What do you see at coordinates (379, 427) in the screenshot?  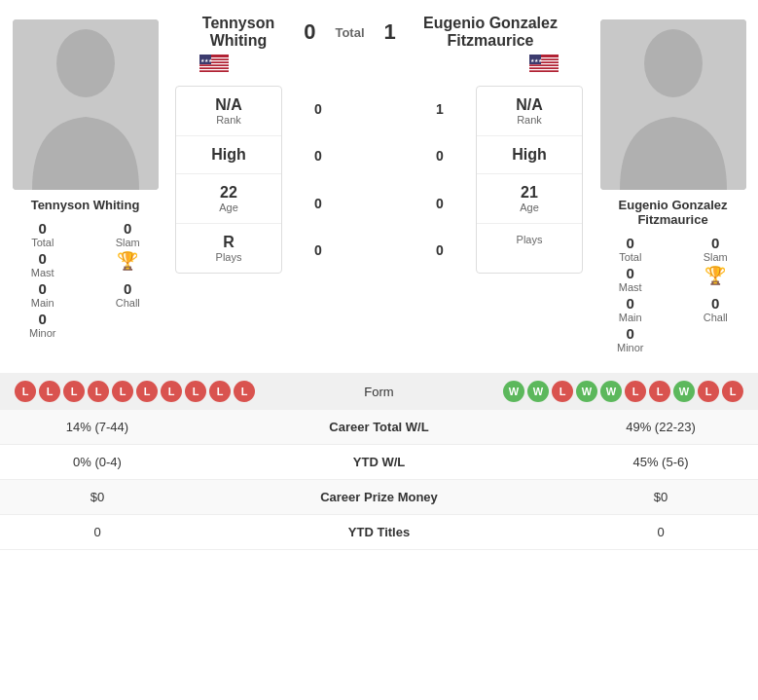 I see `stats-row: 14% (7-44) Career Total W/L 49% (22-23)` at bounding box center [379, 427].